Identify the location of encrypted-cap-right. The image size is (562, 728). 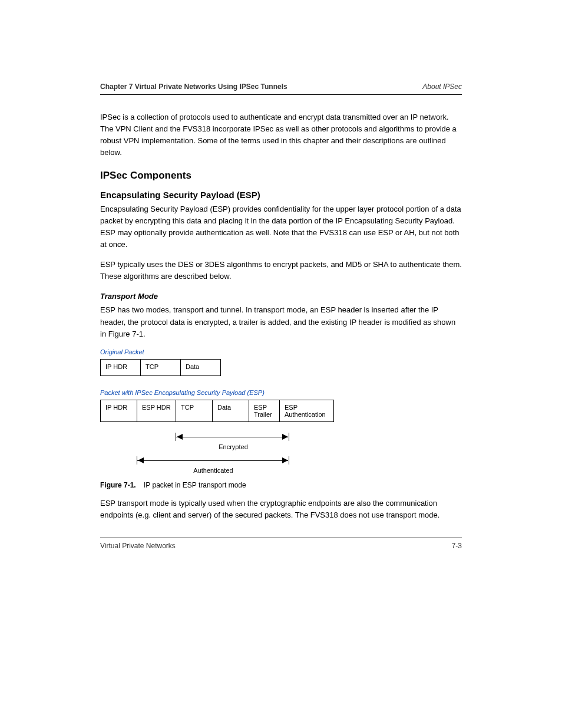
(289, 437).